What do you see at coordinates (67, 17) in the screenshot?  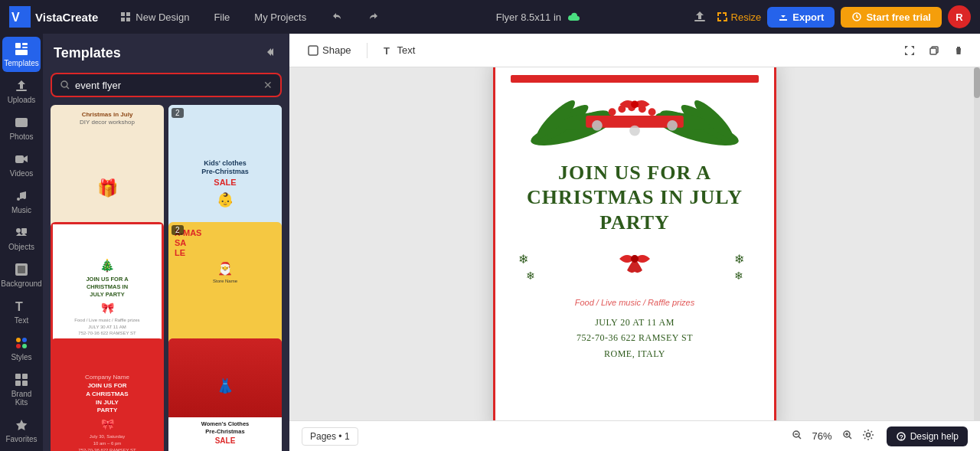 I see `logo-text: VistaCreate` at bounding box center [67, 17].